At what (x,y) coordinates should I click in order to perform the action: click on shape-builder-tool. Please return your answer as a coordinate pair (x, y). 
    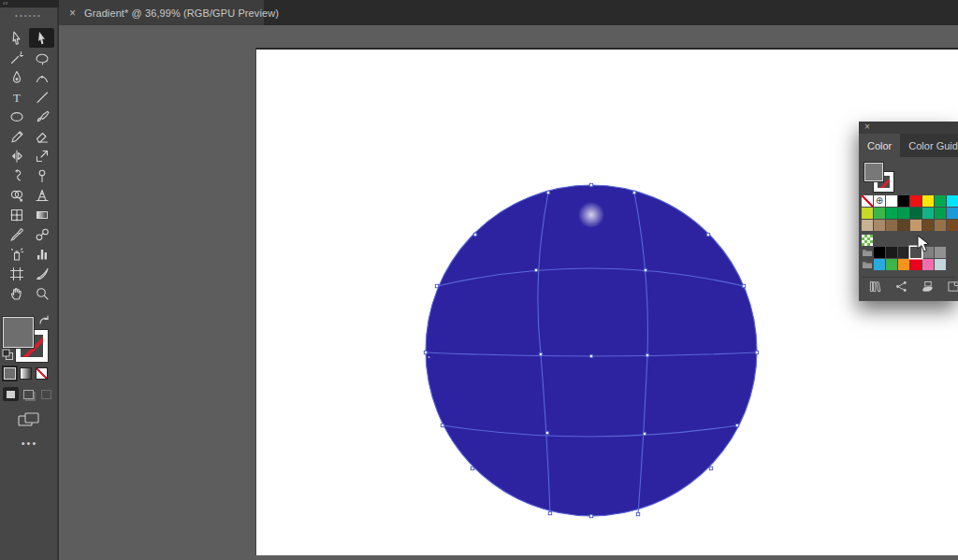
    Looking at the image, I should click on (17, 194).